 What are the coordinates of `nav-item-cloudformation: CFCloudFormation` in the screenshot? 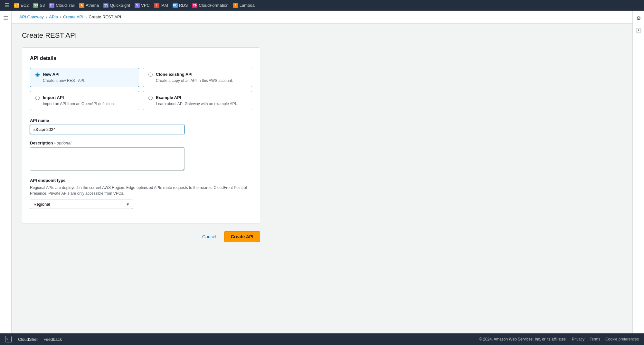 It's located at (211, 5).